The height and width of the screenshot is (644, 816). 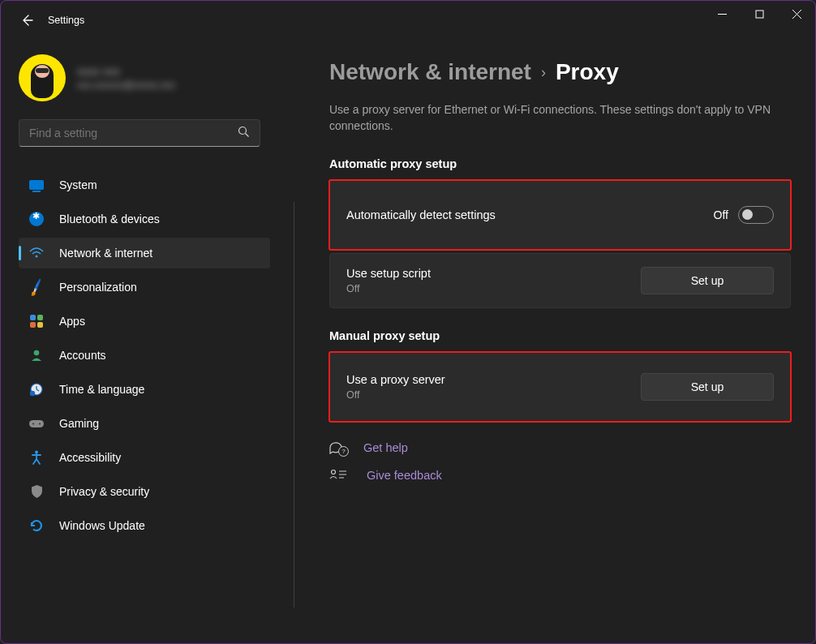 I want to click on nav-apps: Apps, so click(x=144, y=321).